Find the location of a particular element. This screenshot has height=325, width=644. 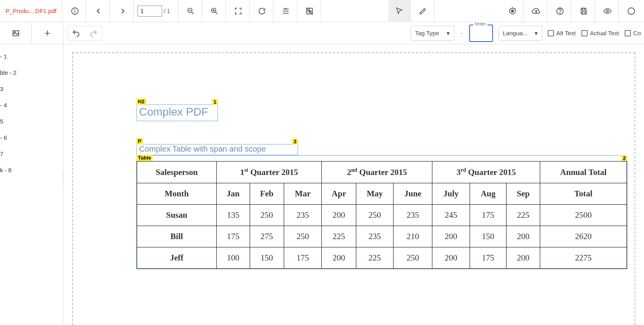

properties-toolbar: + Tag Type ▾ - Order Langu is located at coordinates (322, 33).